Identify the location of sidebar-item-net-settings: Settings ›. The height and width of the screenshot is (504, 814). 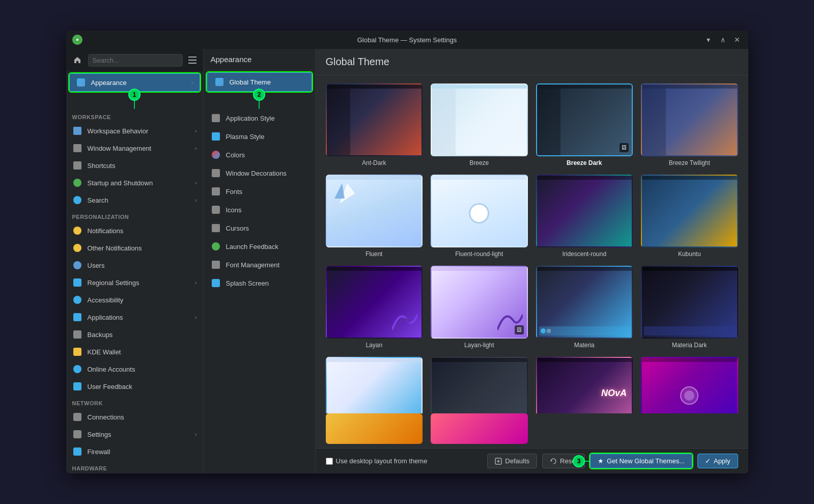
(134, 434).